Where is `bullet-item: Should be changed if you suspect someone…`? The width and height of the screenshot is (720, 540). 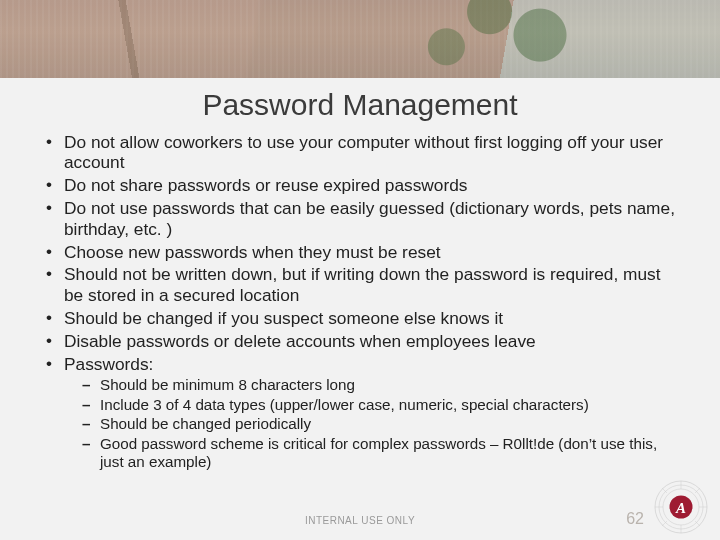 bullet-item: Should be changed if you suspect someone… is located at coordinates (360, 318).